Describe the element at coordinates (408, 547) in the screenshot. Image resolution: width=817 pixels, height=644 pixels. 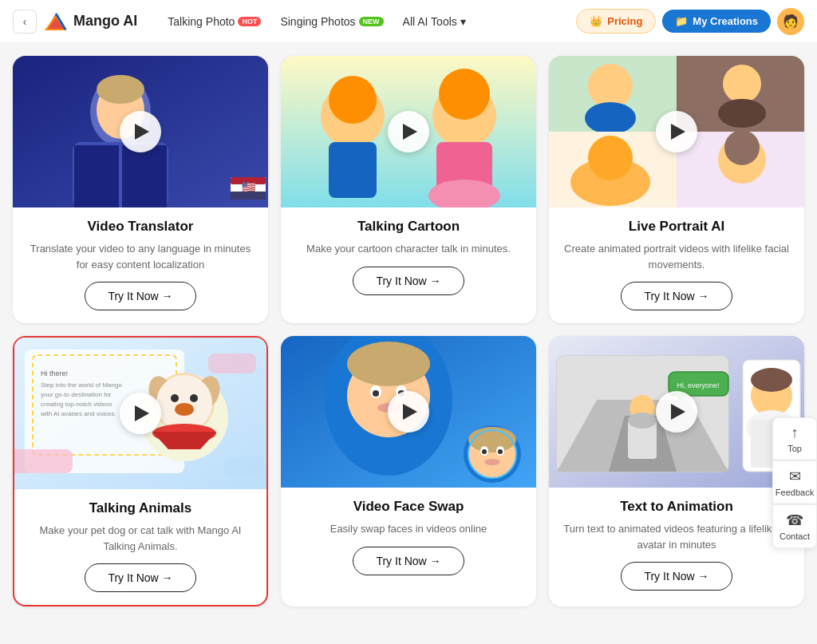
I see `card-body-video-face-swap: Video Face Swap Easily swap faces in vid…` at that location.